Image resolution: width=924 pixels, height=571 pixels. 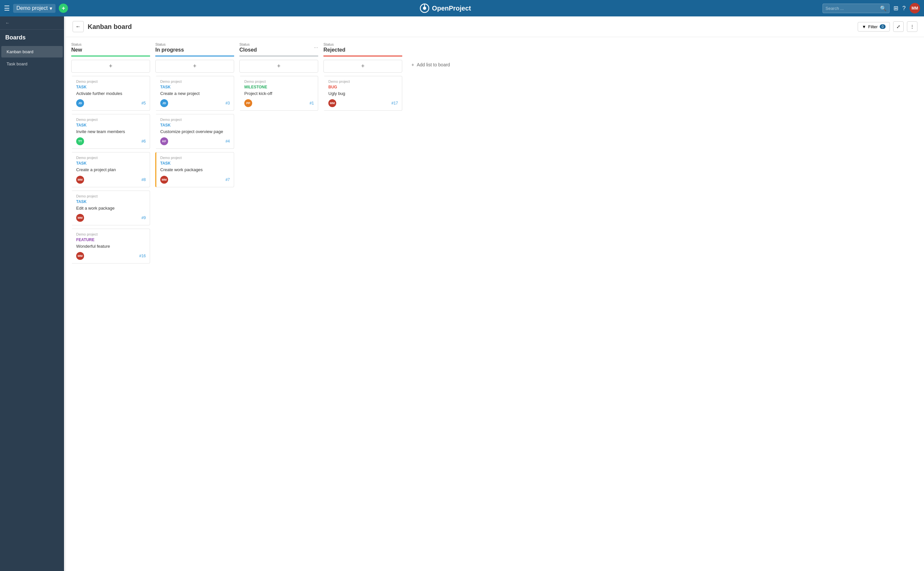 I want to click on column-header-info: Status In progress, so click(x=169, y=48).